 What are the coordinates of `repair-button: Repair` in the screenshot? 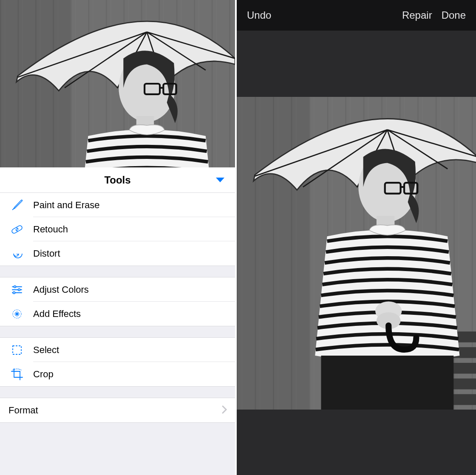 It's located at (417, 15).